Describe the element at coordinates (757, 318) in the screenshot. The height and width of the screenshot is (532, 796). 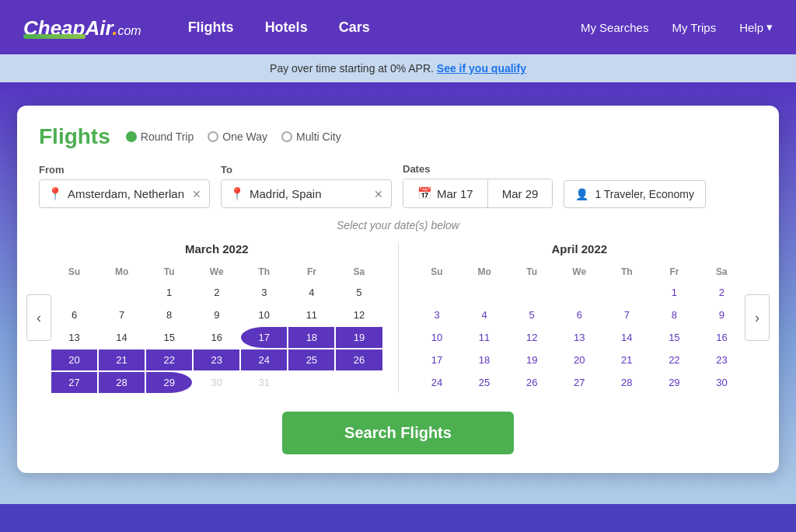
I see `calendar-next-button: ›` at that location.